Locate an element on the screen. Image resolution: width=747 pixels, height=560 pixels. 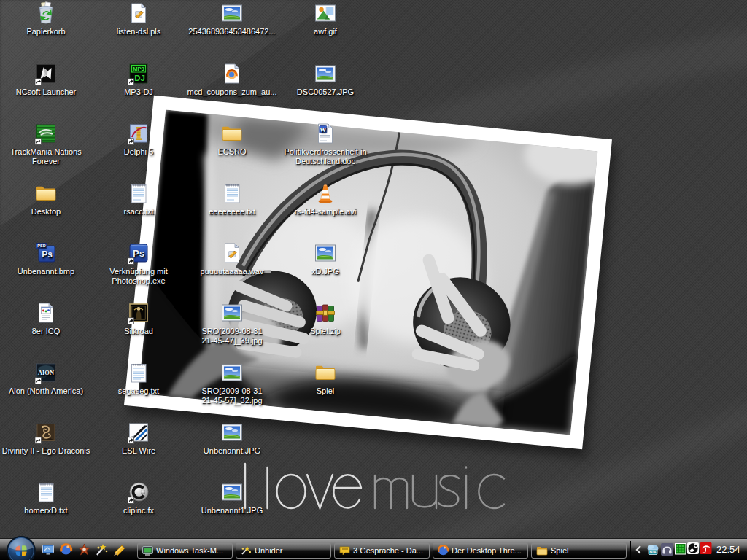
svg-text: N/A is located at coordinates (653, 552).